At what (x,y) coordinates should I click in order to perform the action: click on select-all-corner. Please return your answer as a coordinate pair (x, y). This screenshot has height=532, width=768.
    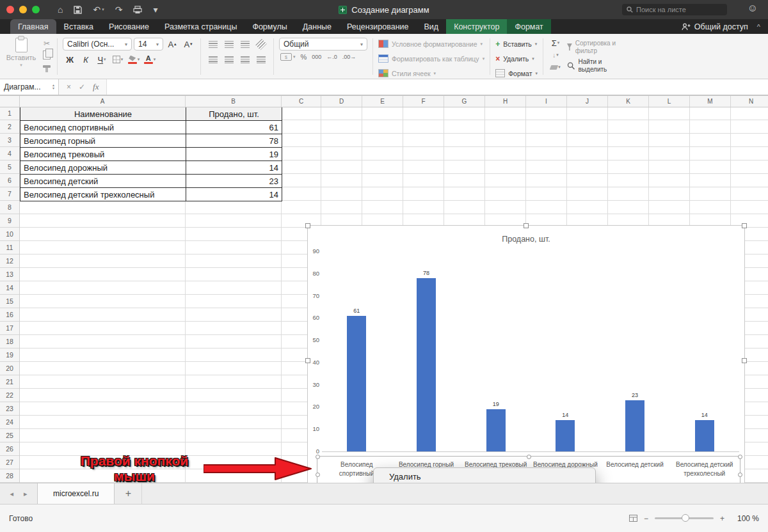
    Looking at the image, I should click on (10, 101).